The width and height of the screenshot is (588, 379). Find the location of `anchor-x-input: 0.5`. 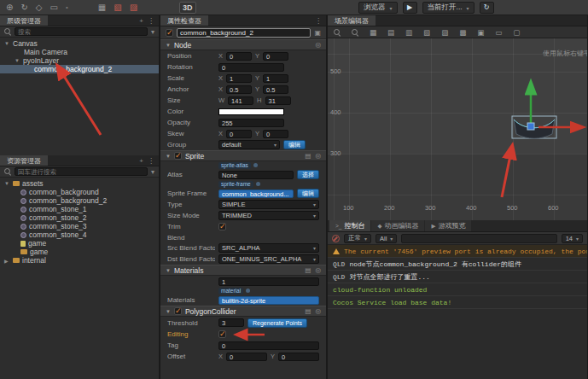

anchor-x-input: 0.5 is located at coordinates (239, 90).